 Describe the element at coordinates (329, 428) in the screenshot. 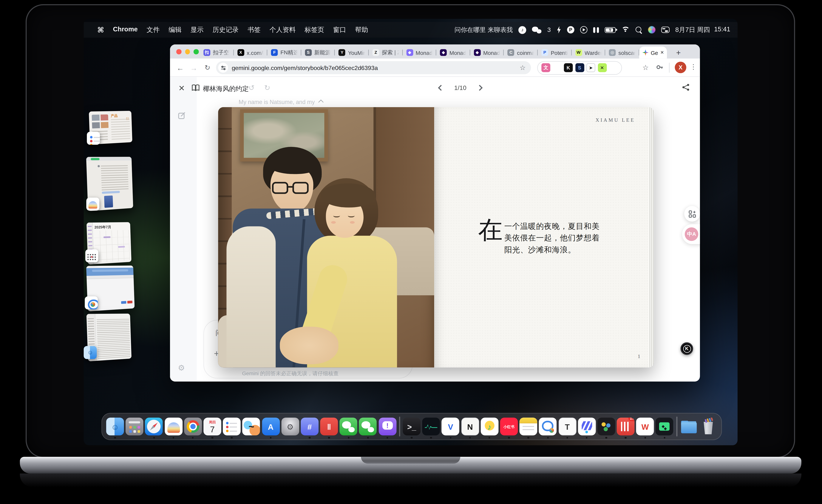

I see `dock-app: ‖` at that location.